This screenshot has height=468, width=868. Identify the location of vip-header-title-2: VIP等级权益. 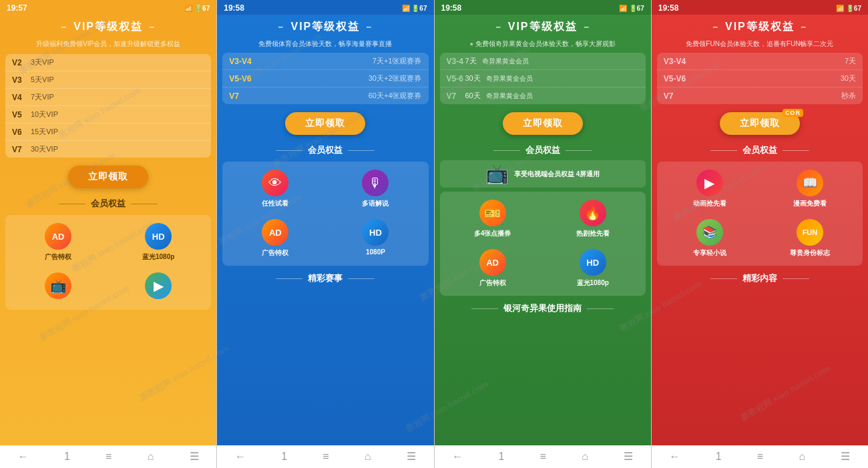
(325, 27).